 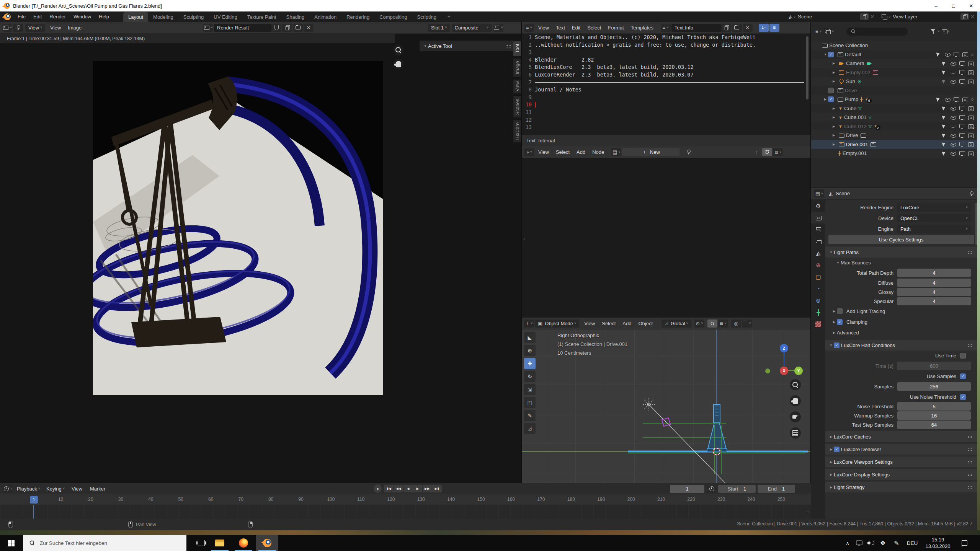 I want to click on proportional-edit-icon: ◎, so click(x=736, y=324).